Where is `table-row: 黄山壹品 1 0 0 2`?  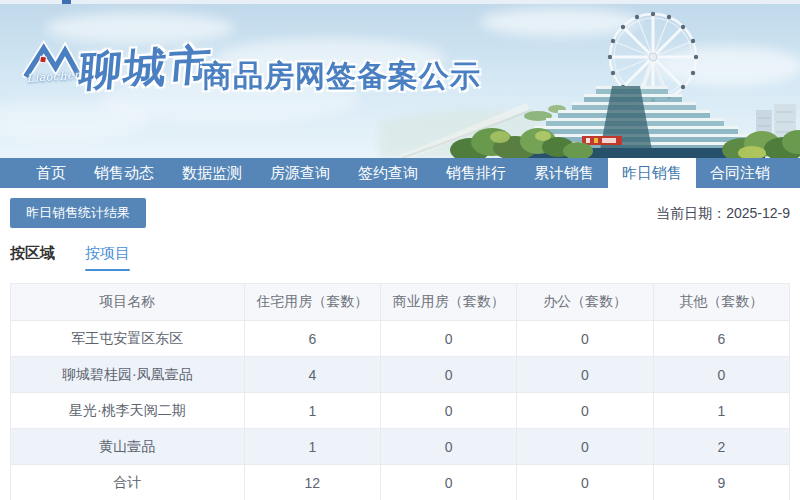
table-row: 黄山壹品 1 0 0 2 is located at coordinates (400, 447).